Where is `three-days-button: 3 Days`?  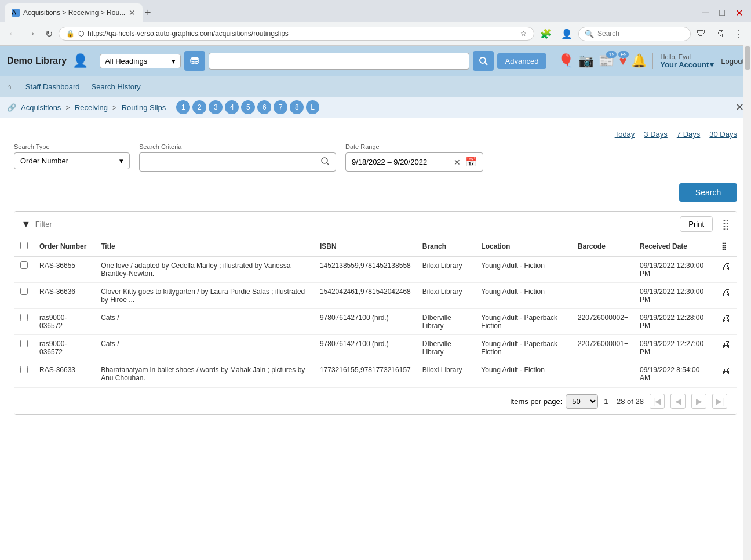 three-days-button: 3 Days is located at coordinates (655, 134).